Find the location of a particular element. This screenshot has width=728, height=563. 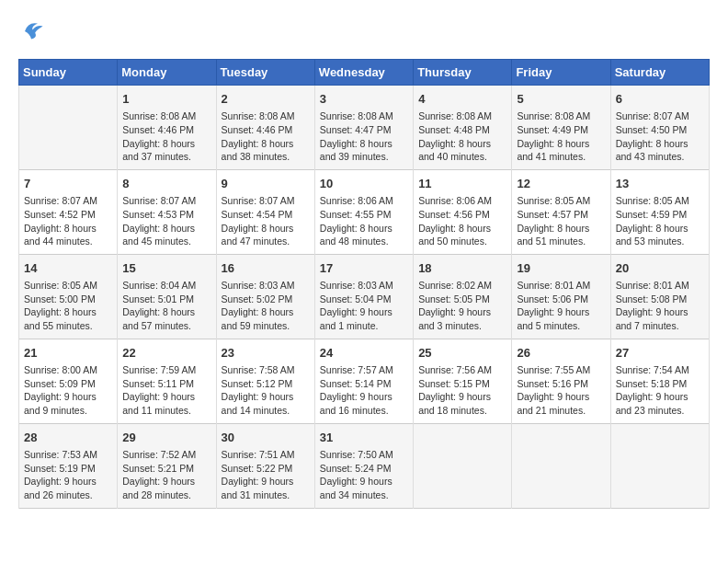

day-info: Sunrise: 8:05 AM Sunset: 4:59 PM Dayligh… is located at coordinates (660, 221).